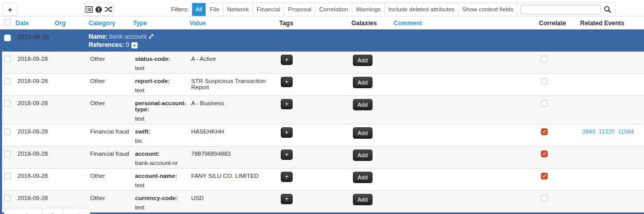  What do you see at coordinates (161, 63) in the screenshot?
I see `attribute-type: status-code: text` at bounding box center [161, 63].